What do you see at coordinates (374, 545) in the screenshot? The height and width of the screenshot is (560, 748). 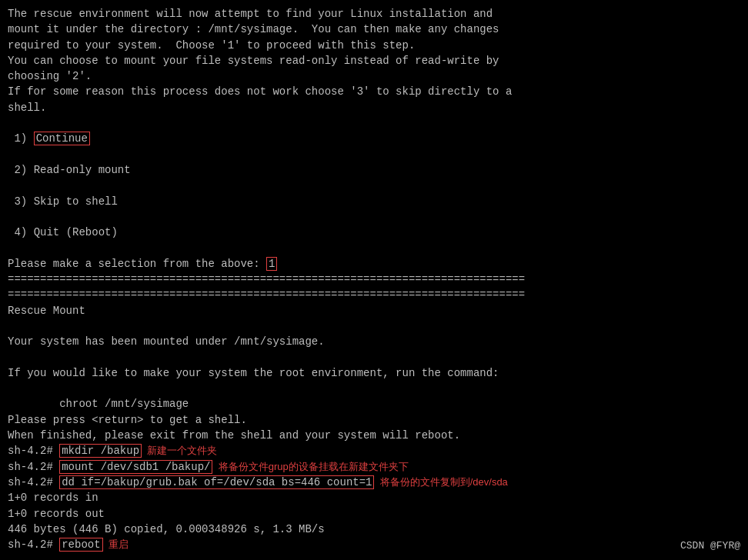 I see `cmd4-line: sh-4.2# reboot 重启` at bounding box center [374, 545].